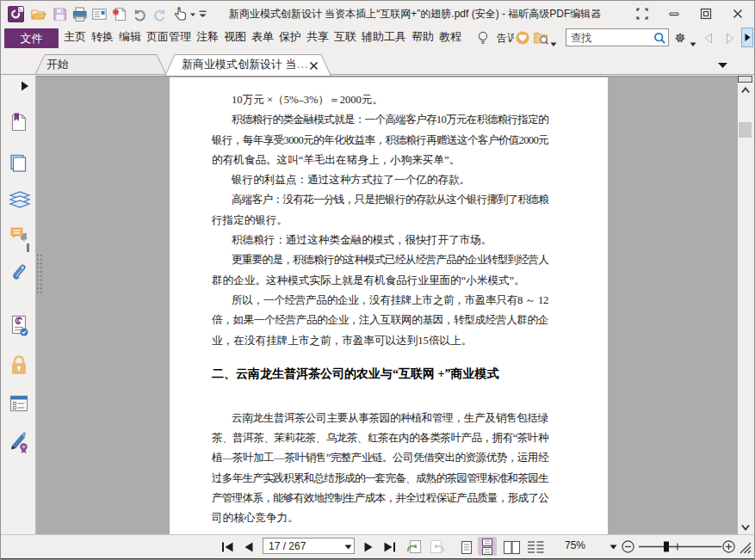 This screenshot has width=755, height=560. I want to click on page-heading: 二、云南龙生普洱茶公司的农业与“互联网 +”商业模式, so click(381, 374).